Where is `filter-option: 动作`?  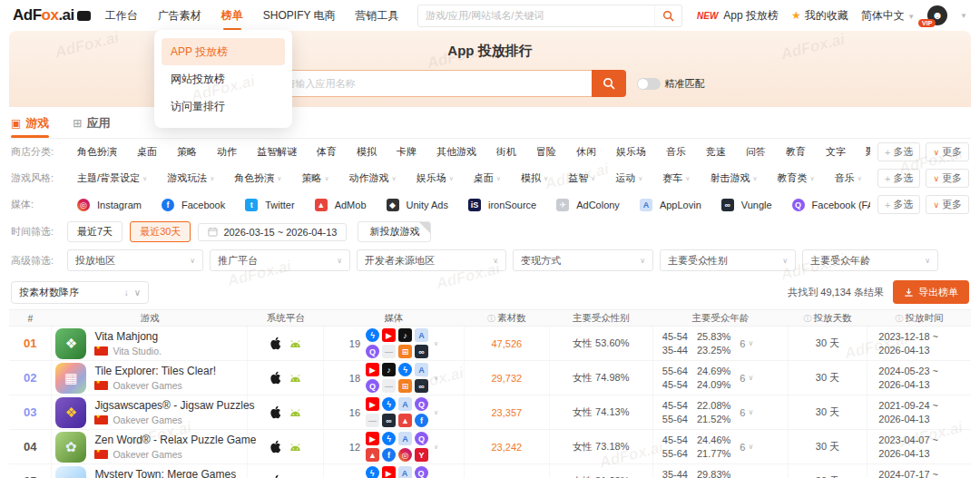
filter-option: 动作 is located at coordinates (227, 152).